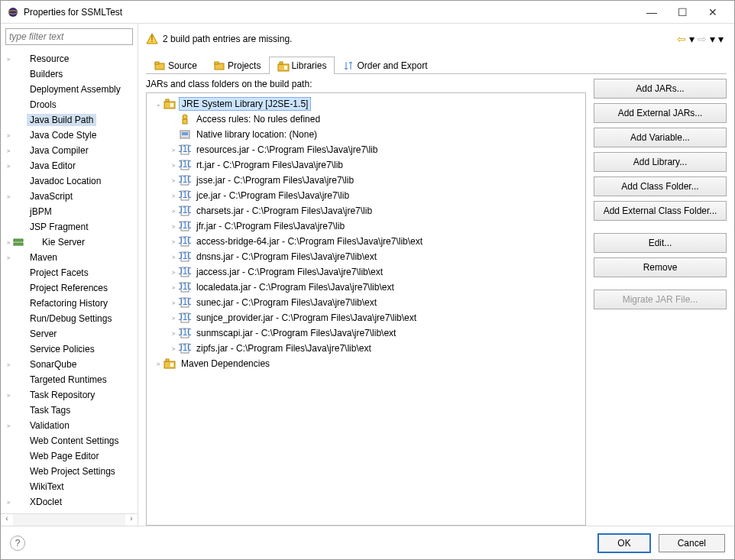 This screenshot has width=735, height=560. What do you see at coordinates (69, 456) in the screenshot?
I see `category-item: Web Page Editor` at bounding box center [69, 456].